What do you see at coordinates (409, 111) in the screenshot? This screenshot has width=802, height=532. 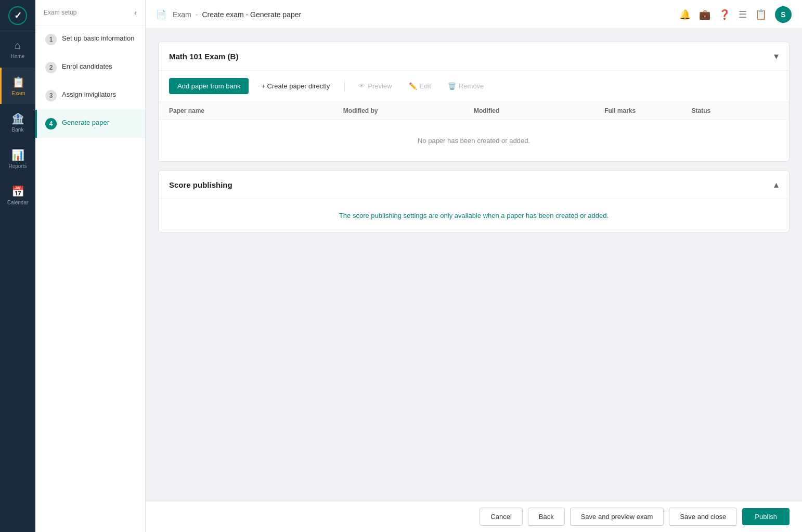 I see `col-modified-by: Modified by` at bounding box center [409, 111].